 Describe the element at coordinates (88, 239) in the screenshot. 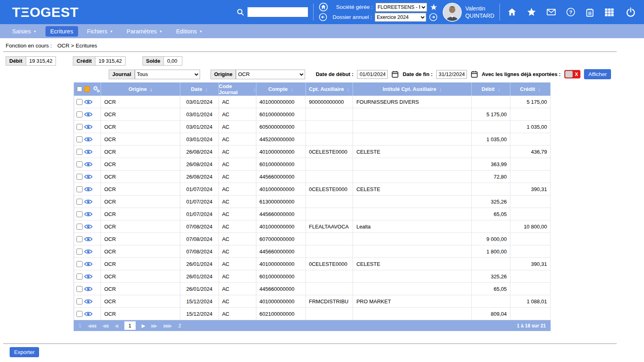

I see `row-tools-cell` at that location.